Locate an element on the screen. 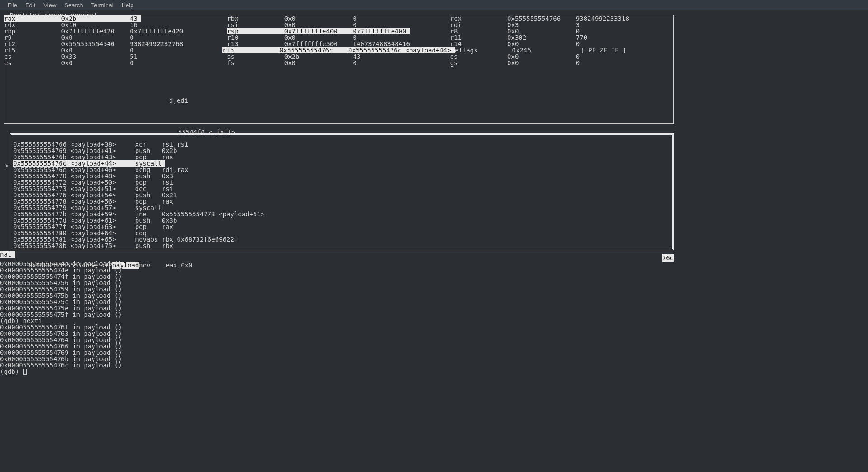  asm-line: 0x55555555478b <payload+75> push rbx is located at coordinates (342, 246).